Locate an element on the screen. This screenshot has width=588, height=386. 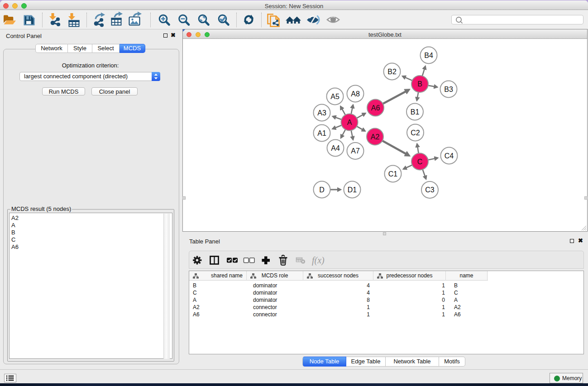
svg-text: B4 is located at coordinates (429, 55).